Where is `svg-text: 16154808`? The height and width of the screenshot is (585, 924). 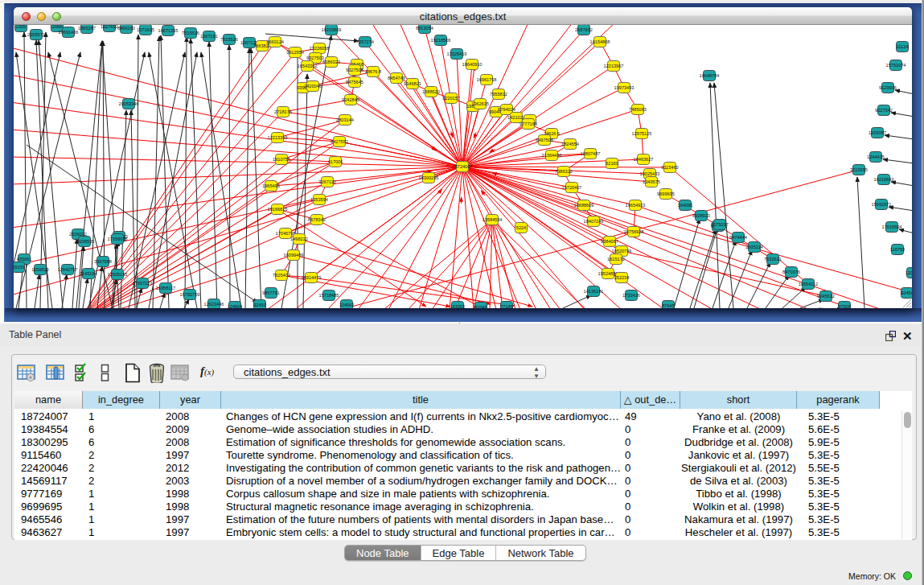
svg-text: 16154808 is located at coordinates (600, 42).